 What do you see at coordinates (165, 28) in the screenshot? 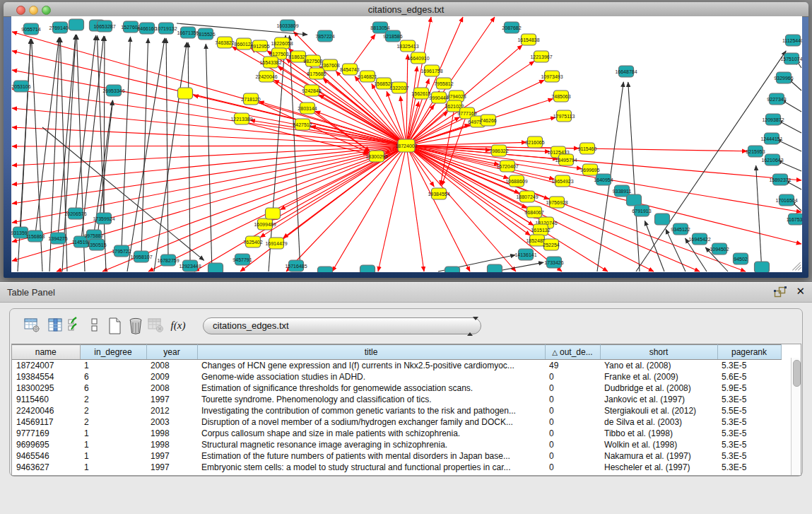
I see `graph-node: 10719132` at bounding box center [165, 28].